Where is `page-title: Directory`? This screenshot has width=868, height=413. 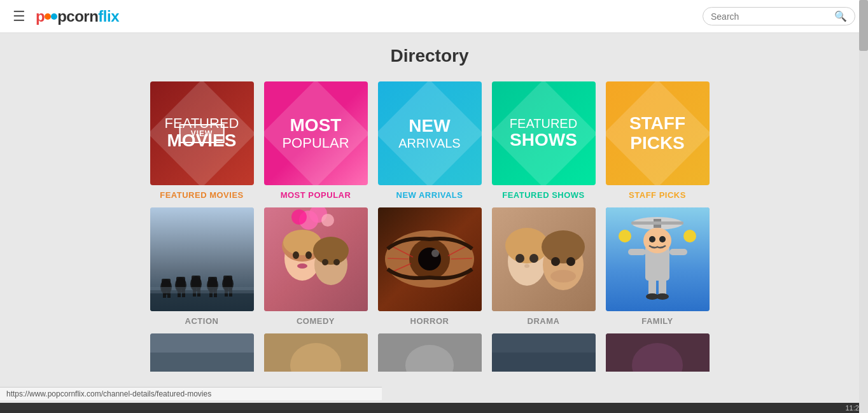
page-title: Directory is located at coordinates (430, 56).